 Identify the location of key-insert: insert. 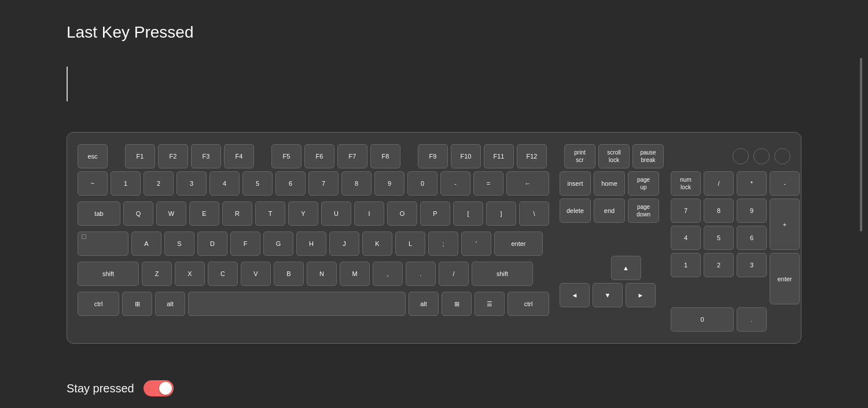
(575, 183).